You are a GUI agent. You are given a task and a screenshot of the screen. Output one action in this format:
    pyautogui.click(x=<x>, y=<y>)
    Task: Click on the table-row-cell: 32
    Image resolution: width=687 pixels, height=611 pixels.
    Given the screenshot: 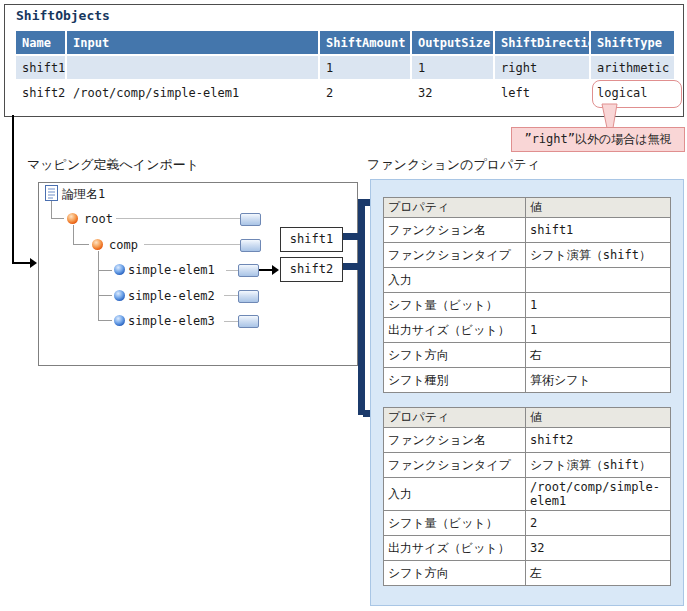 What is the action you would take?
    pyautogui.click(x=452, y=92)
    